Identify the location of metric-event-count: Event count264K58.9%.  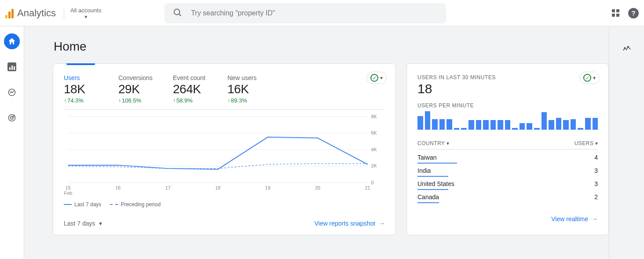
(190, 89).